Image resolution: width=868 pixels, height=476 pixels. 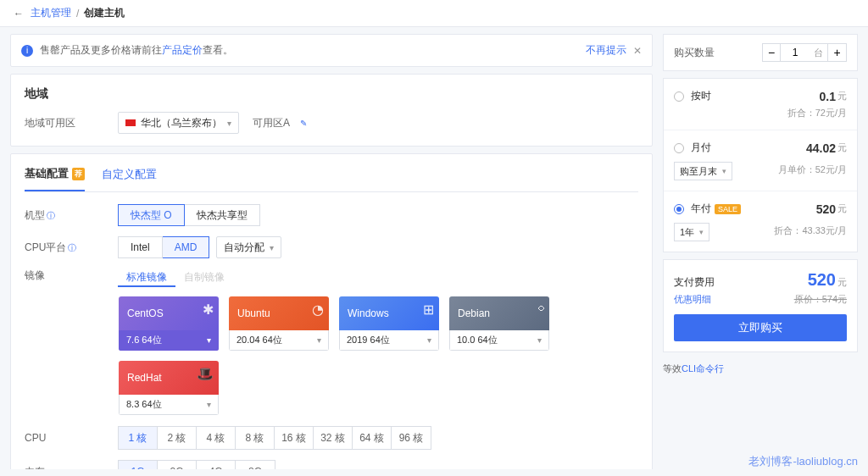 I want to click on image-type-standard: 标准镜像, so click(x=147, y=278).